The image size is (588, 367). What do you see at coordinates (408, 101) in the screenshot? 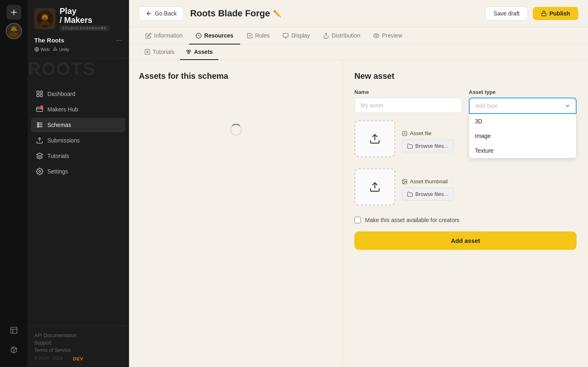
I see `form-group-name: Name` at bounding box center [408, 101].